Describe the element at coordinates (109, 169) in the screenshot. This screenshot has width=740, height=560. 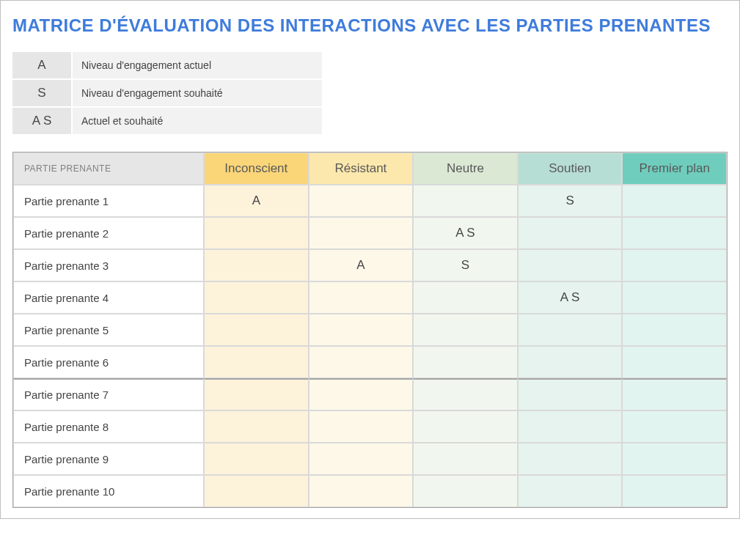
I see `stakeholder-column-header: PARTIE PRENANTE` at that location.